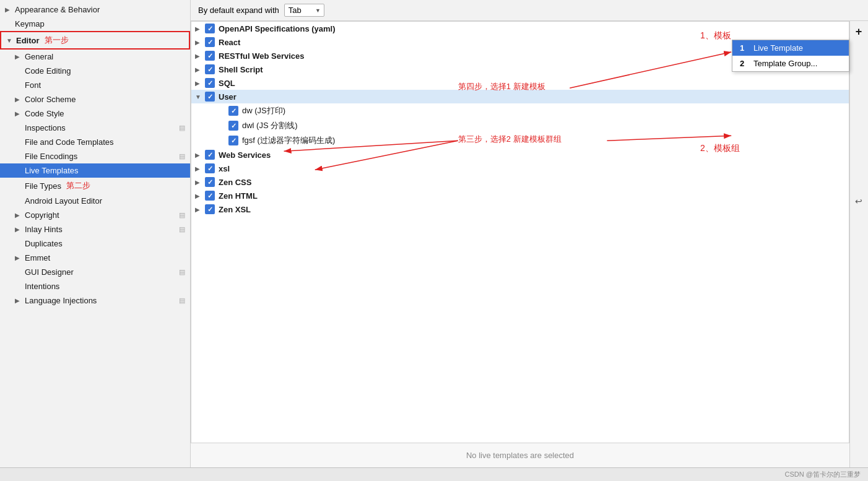 This screenshot has height=481, width=868. Describe the element at coordinates (61, 301) in the screenshot. I see `sidebar-item-label: Language Injections` at that location.